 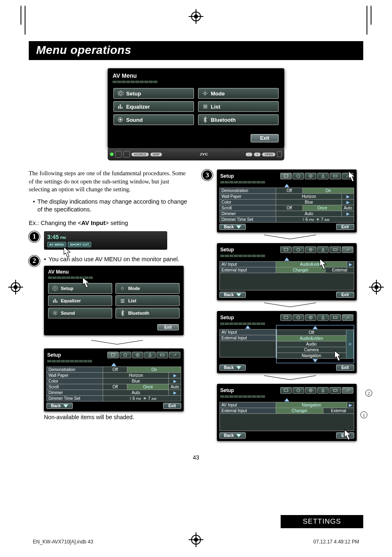 I want to click on shortcut-pill: SHORT CUT, so click(x=80, y=244).